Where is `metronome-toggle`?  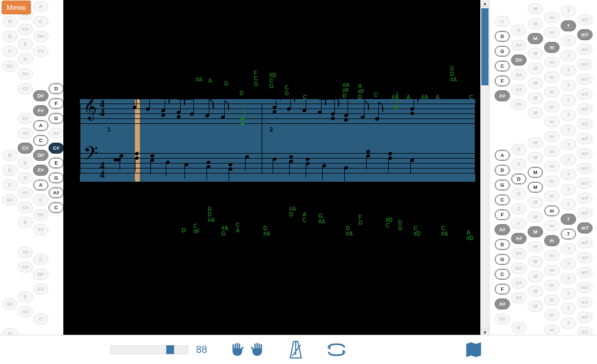 metronome-toggle is located at coordinates (296, 350).